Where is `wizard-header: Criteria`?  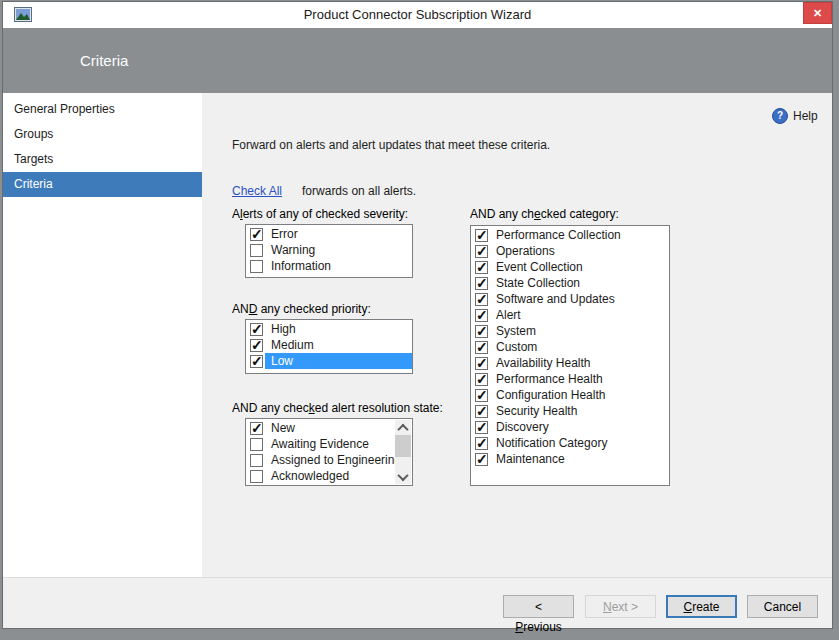 wizard-header: Criteria is located at coordinates (418, 60).